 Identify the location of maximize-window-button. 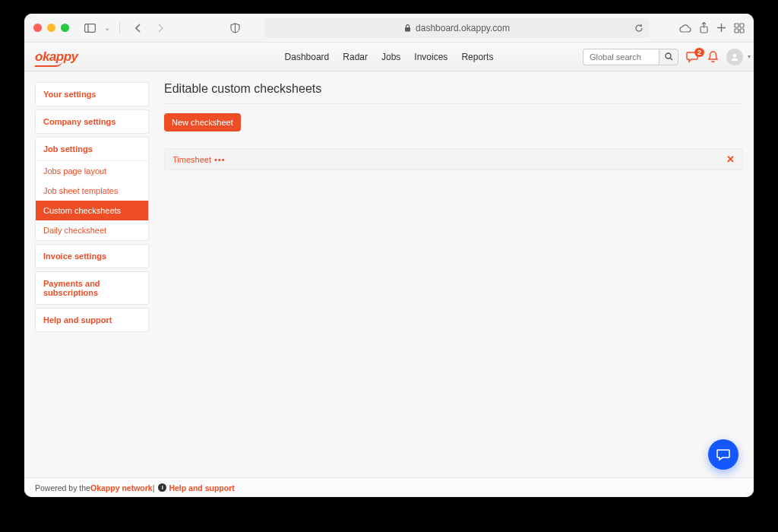
(65, 27).